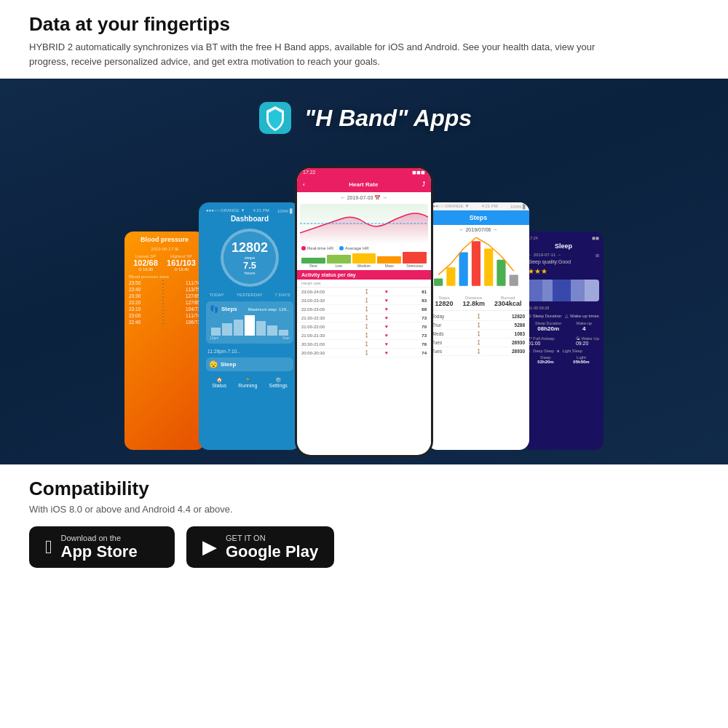 The image size is (728, 728). Describe the element at coordinates (364, 318) in the screenshot. I see `hr-table-row: 21:30-22:30🚶♥73` at that location.